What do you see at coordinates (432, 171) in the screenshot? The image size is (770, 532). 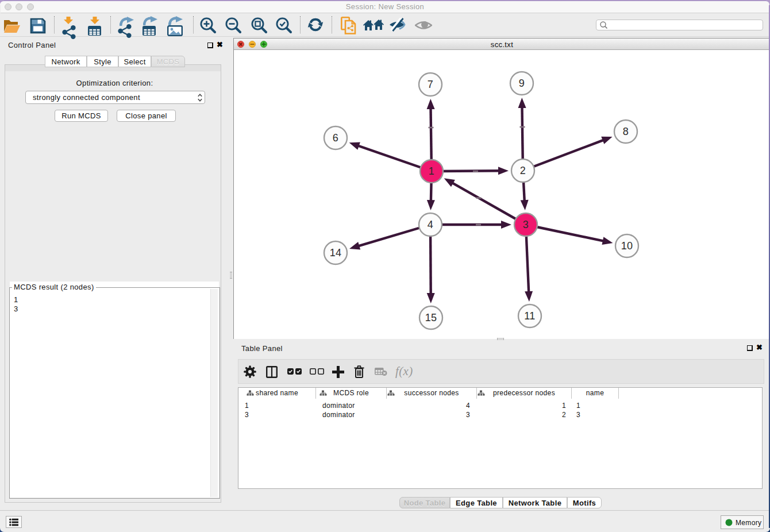 I see `svg-text: 1` at bounding box center [432, 171].